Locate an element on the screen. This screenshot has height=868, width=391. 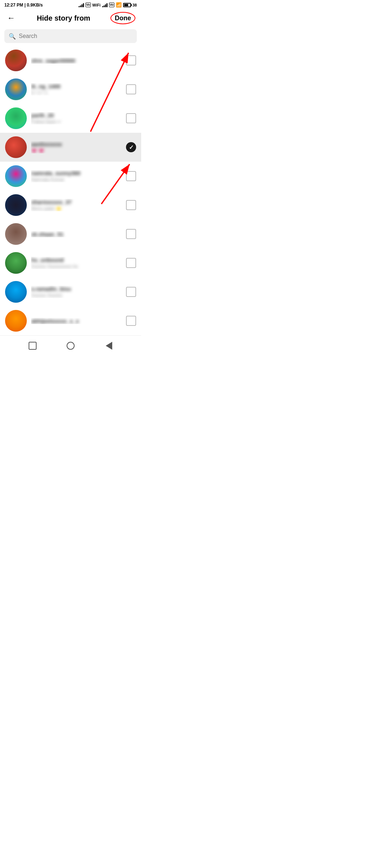
contact-info: sk.shaan_51 is located at coordinates (76, 234).